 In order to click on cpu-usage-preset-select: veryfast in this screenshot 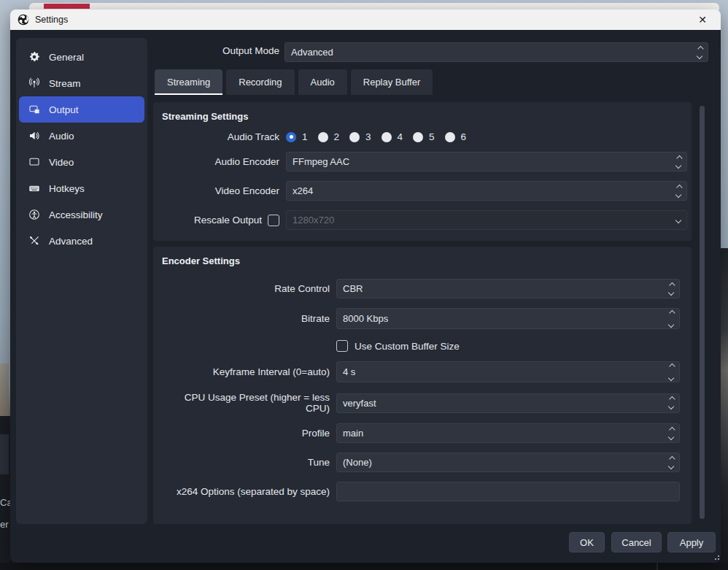, I will do `click(508, 403)`.